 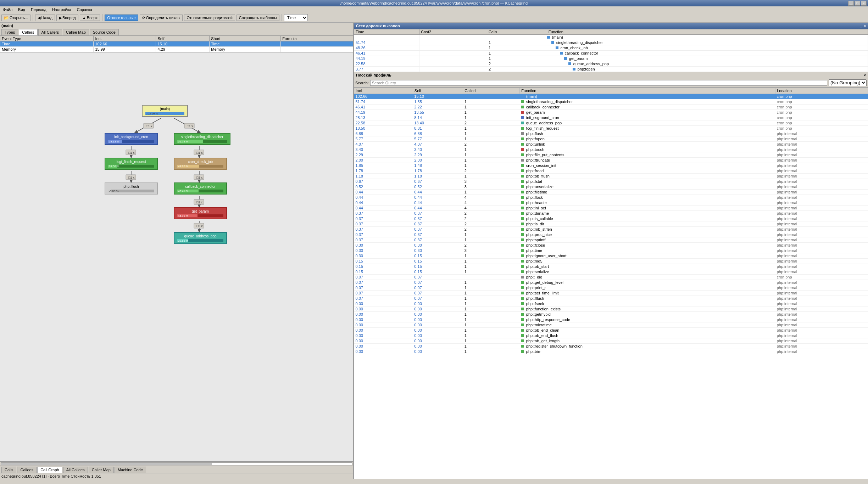 I want to click on maximize-button: □, so click(x=857, y=3).